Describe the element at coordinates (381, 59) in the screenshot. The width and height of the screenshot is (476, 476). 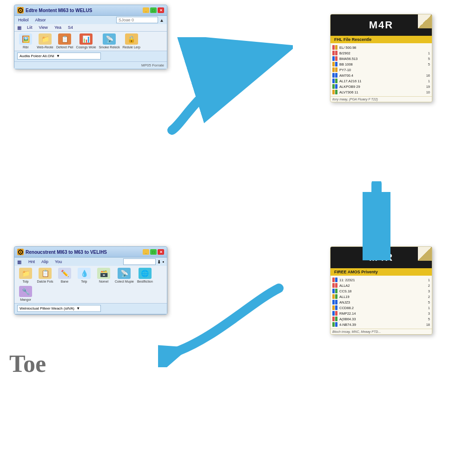
I see `list-item: BMA56.513 5` at that location.